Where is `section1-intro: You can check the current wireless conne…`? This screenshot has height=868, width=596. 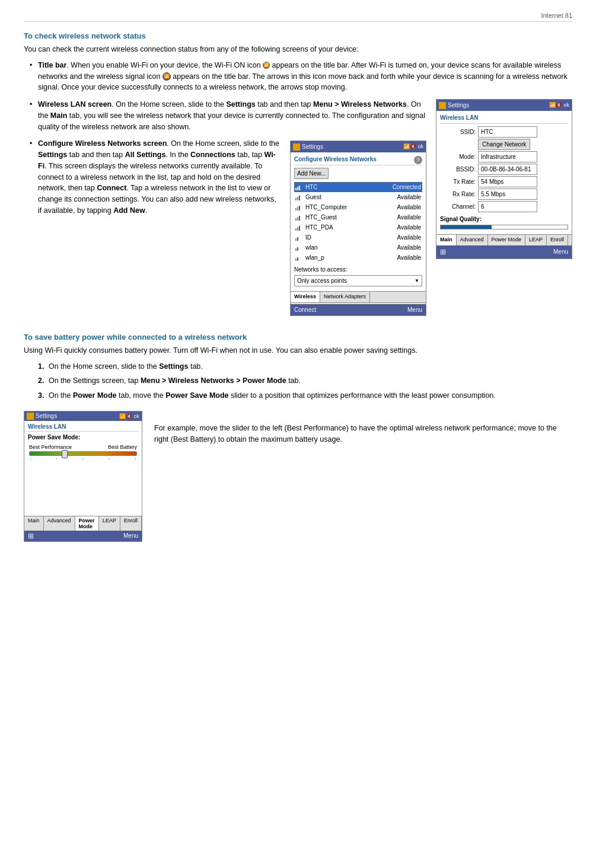 section1-intro: You can check the current wireless conne… is located at coordinates (298, 50).